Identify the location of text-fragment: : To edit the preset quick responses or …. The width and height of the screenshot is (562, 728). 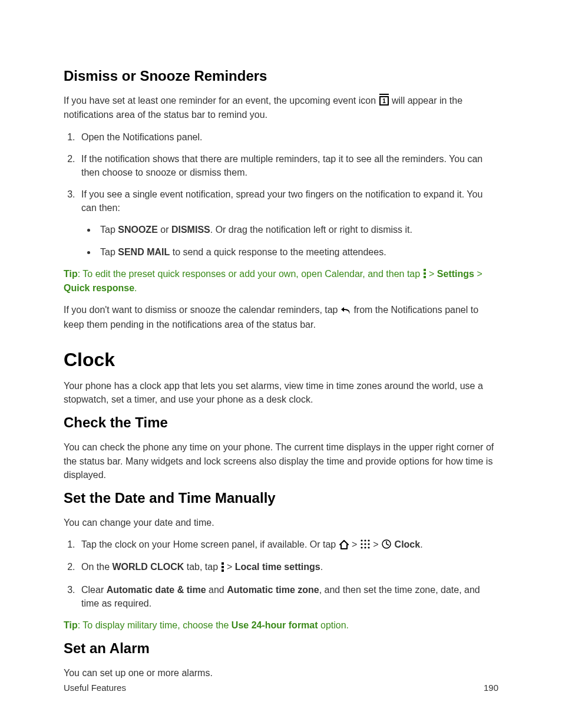
(250, 274).